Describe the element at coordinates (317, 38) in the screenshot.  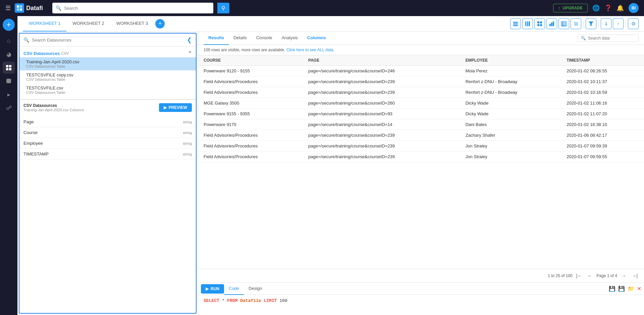
I see `result-tab-columns: Columns` at that location.